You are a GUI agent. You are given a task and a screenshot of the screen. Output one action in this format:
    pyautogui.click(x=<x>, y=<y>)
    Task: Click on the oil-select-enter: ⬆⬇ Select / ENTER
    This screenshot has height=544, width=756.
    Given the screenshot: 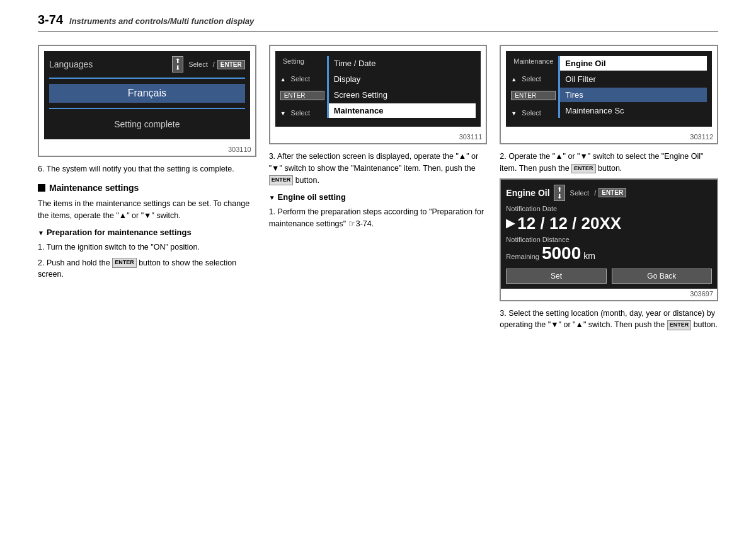 What is the action you would take?
    pyautogui.click(x=590, y=193)
    